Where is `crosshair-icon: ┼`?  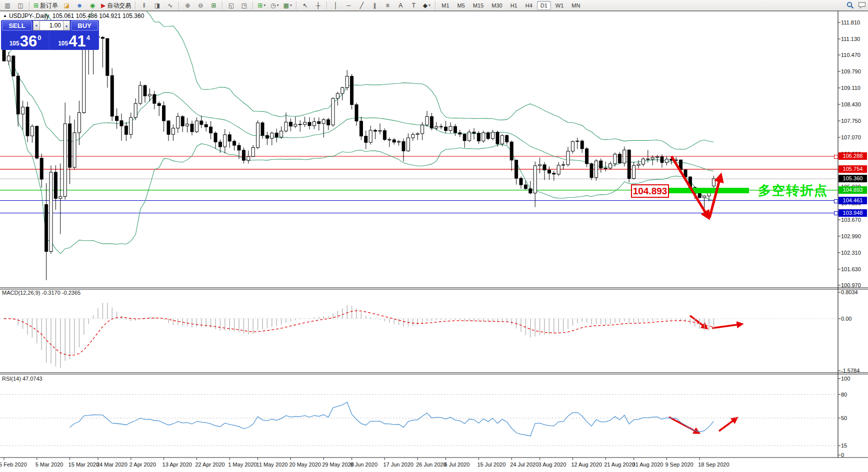
crosshair-icon: ┼ is located at coordinates (318, 5).